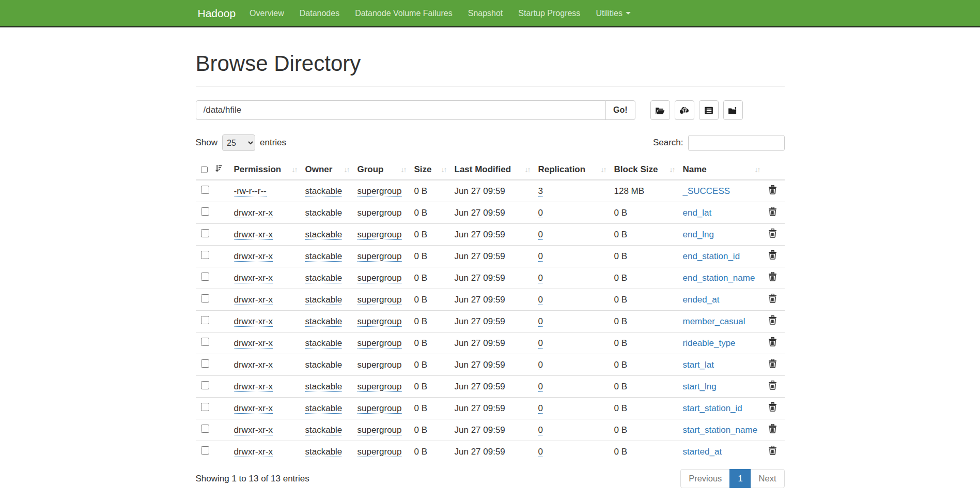 The image size is (980, 499). What do you see at coordinates (429, 170) in the screenshot?
I see `column-header-size: Size↓↑` at bounding box center [429, 170].